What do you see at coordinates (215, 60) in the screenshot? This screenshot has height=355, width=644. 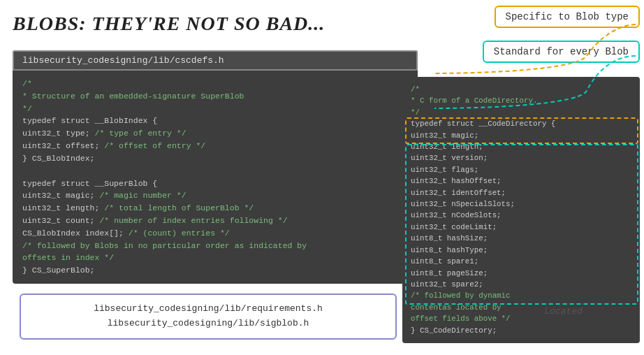 I see `left-file-path: libsecurity_codesigning/lib/cscdefs.h` at bounding box center [215, 60].